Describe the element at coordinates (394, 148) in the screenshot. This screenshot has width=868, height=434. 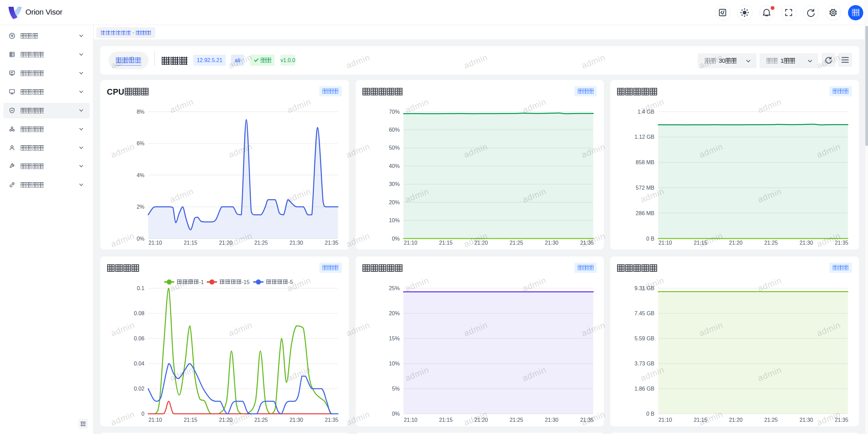
I see `svg-text: 50%` at that location.